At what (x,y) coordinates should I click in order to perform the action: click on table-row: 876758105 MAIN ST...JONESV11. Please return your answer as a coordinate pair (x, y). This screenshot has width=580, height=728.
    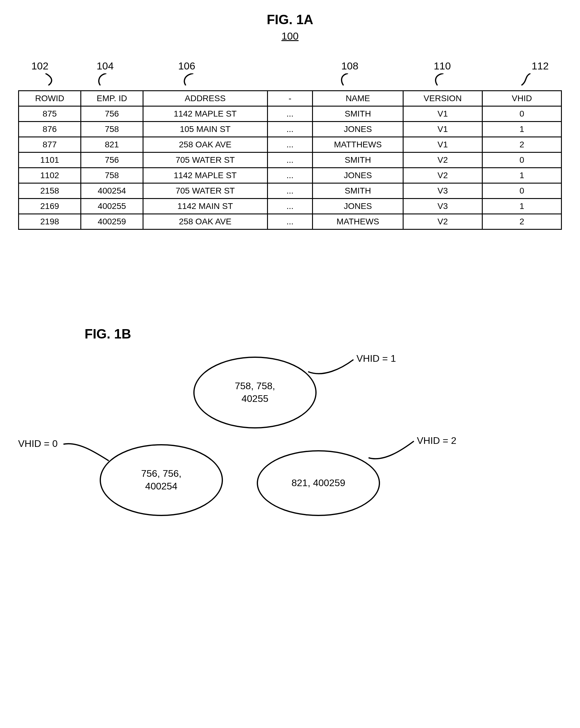
    Looking at the image, I should click on (290, 129).